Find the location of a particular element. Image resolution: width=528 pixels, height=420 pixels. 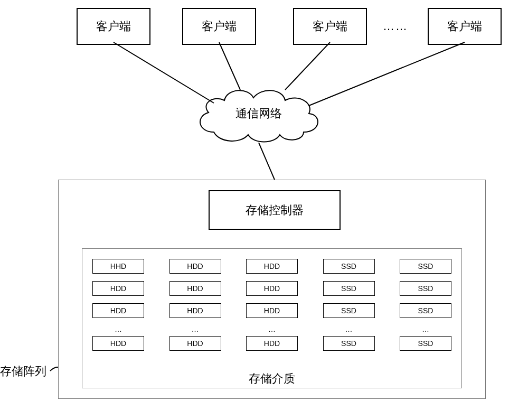

client-box-2: 客户端 is located at coordinates (219, 26).